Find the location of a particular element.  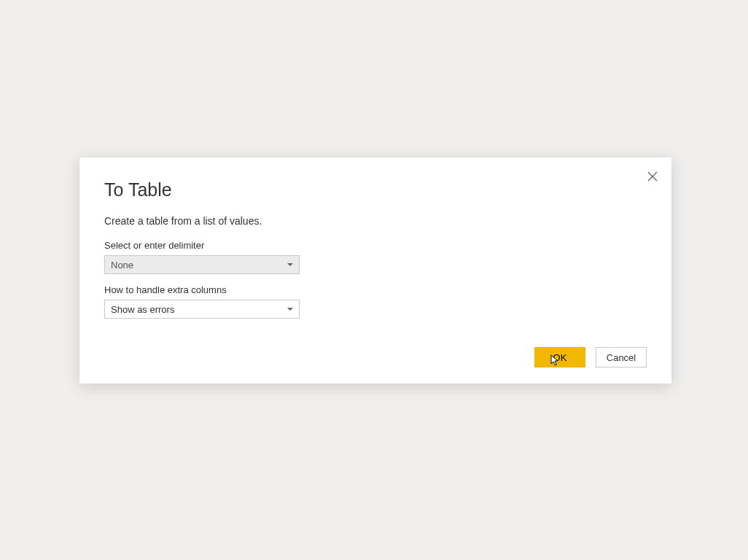

delimiter-dropdown: None is located at coordinates (202, 265).